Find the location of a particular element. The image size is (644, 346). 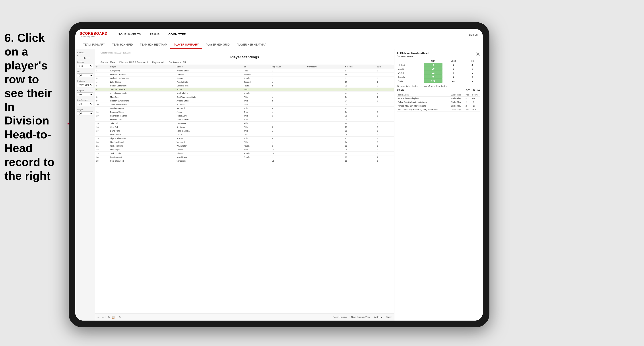

table-row: 22 Ian Gilligan Florida Third 10 24 1 is located at coordinates (245, 150).